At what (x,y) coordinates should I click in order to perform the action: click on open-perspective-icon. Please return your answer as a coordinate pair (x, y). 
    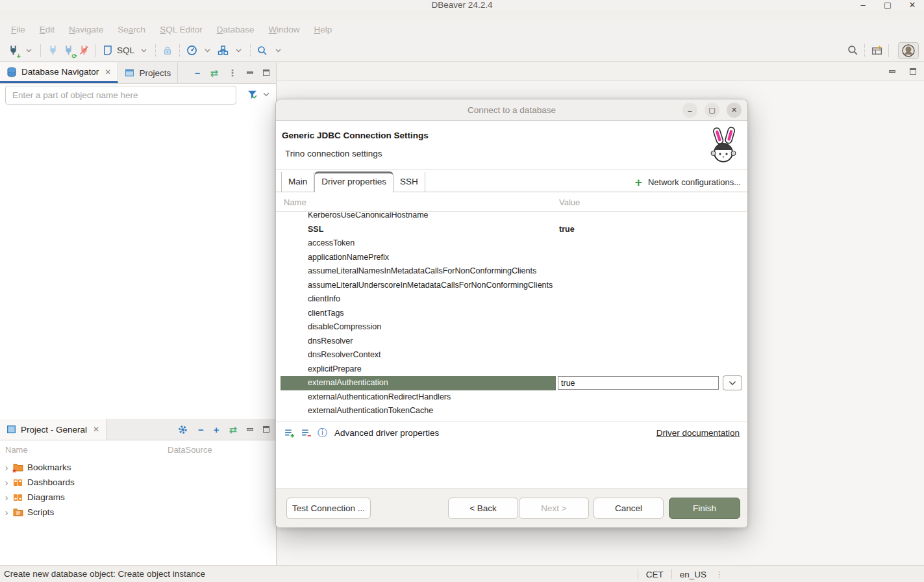
    Looking at the image, I should click on (877, 51).